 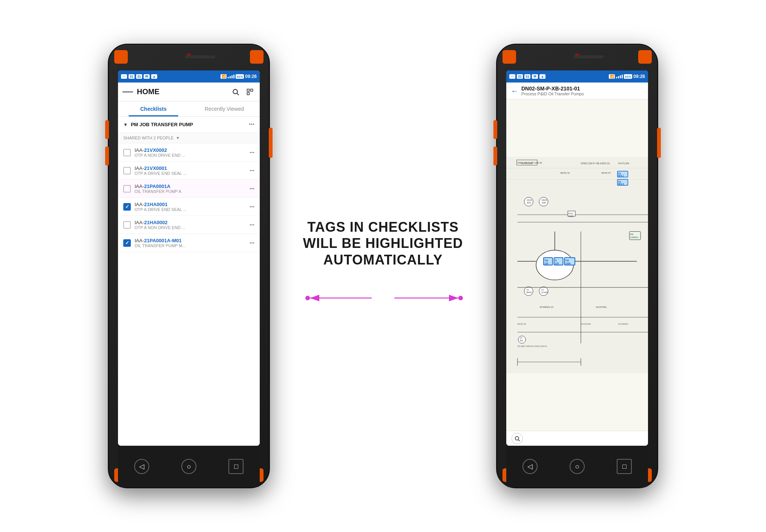 What do you see at coordinates (530, 466) in the screenshot?
I see `back-nav-button-right` at bounding box center [530, 466].